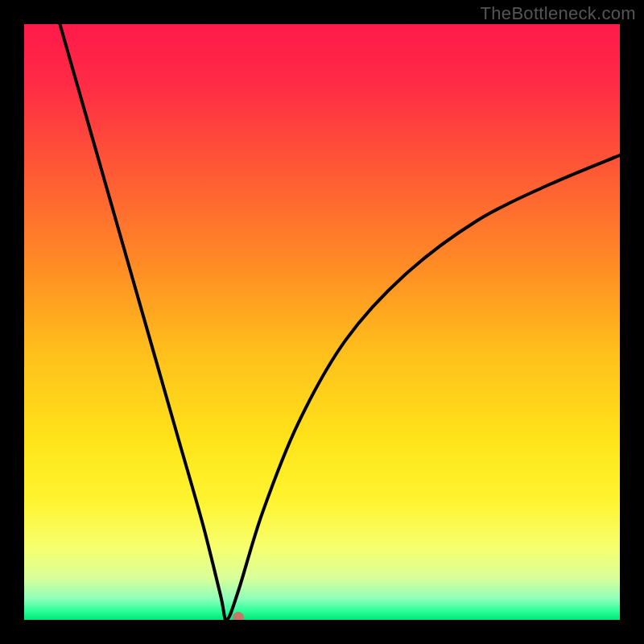 The image size is (644, 644). I want to click on watermark-text: TheBottleneck.com, so click(559, 14).